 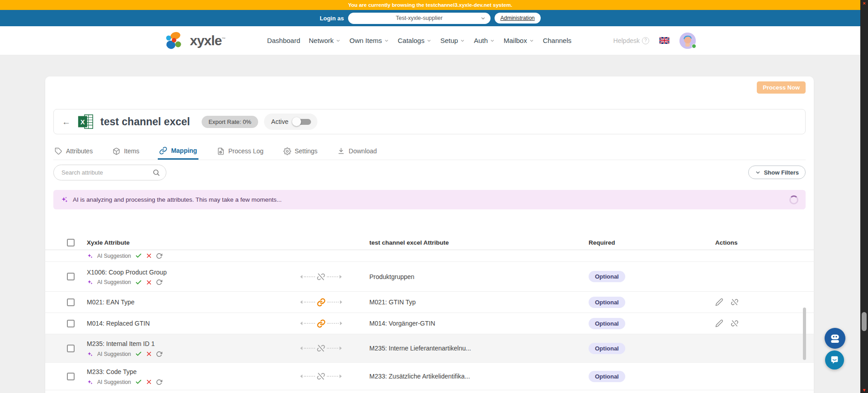 I want to click on required-badge: Optional, so click(x=607, y=277).